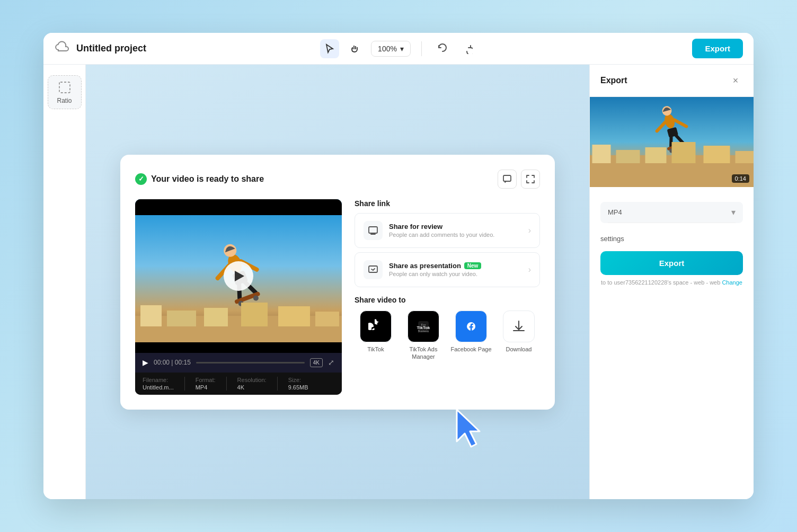 Image resolution: width=797 pixels, height=532 pixels. I want to click on share-link-title: Share link, so click(447, 203).